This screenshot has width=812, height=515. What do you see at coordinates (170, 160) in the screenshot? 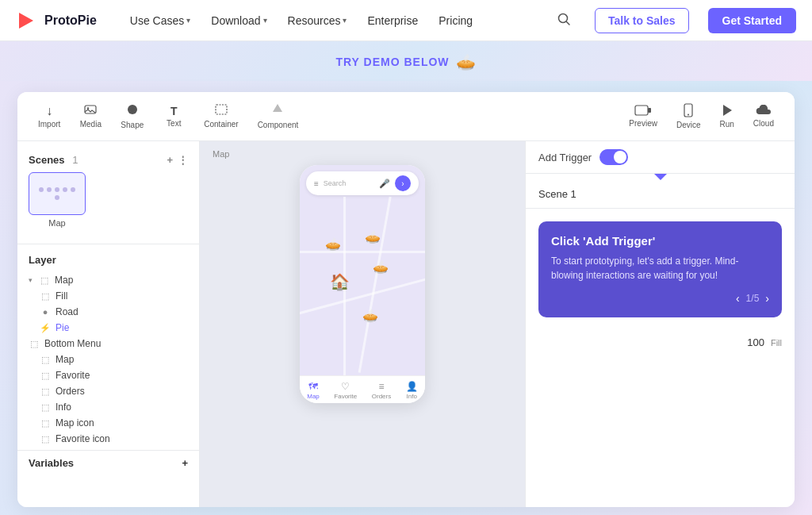
I see `add-scene-icon: +` at bounding box center [170, 160].